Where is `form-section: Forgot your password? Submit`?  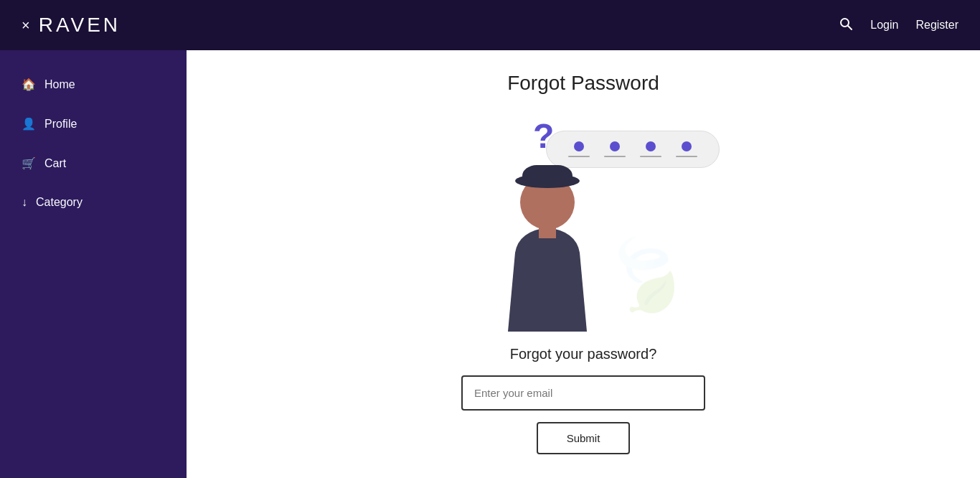 form-section: Forgot your password? Submit is located at coordinates (583, 400).